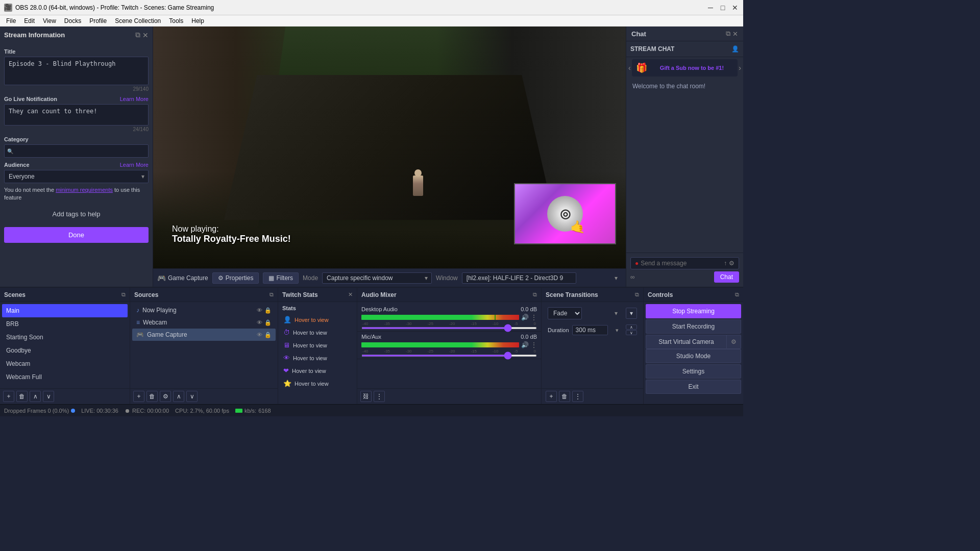 The image size is (980, 551). I want to click on chat-pop-out-button: ⧉, so click(728, 34).